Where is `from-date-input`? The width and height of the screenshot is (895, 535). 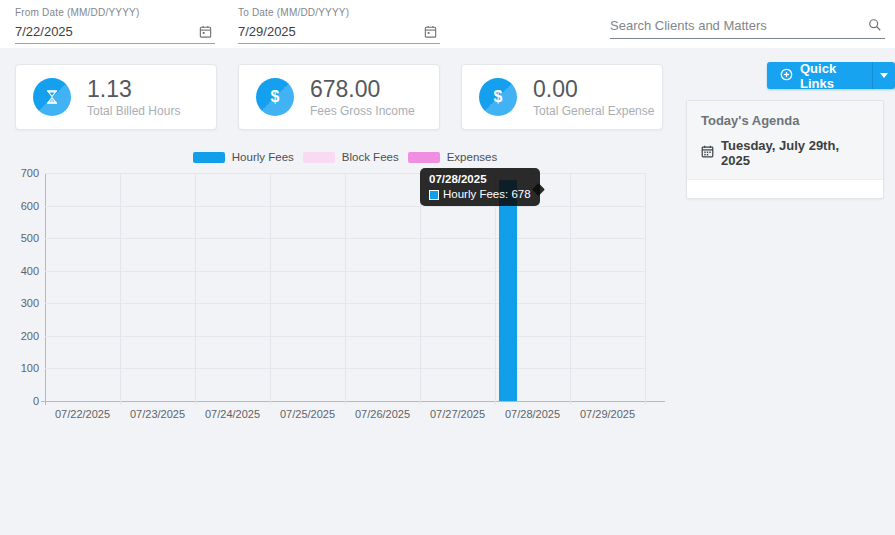 from-date-input is located at coordinates (106, 32).